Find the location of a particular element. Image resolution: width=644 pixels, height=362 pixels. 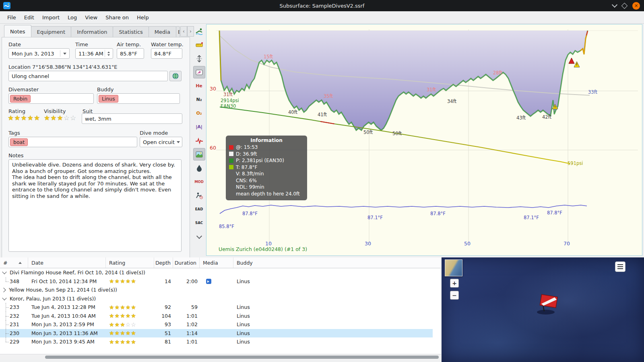

zoom-out-button: − is located at coordinates (454, 295).